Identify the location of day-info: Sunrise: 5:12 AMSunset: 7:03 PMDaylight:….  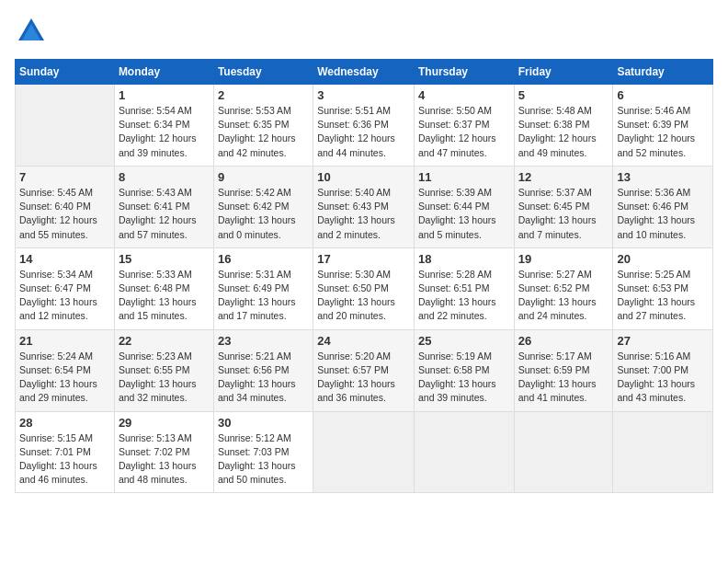
(263, 460).